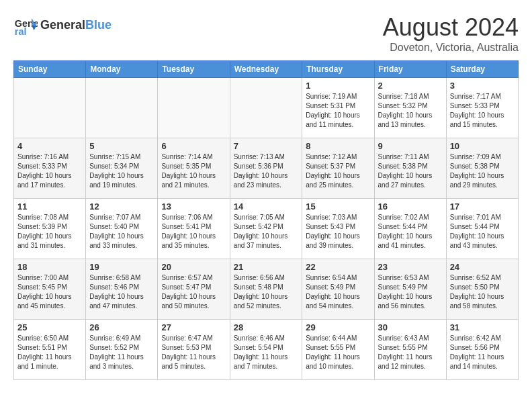 This screenshot has height=411, width=532. What do you see at coordinates (122, 229) in the screenshot?
I see `calendar-cell: 12Sunrise: 7:07 AM Sunset: 5:40 PM Dayli…` at bounding box center [122, 229].